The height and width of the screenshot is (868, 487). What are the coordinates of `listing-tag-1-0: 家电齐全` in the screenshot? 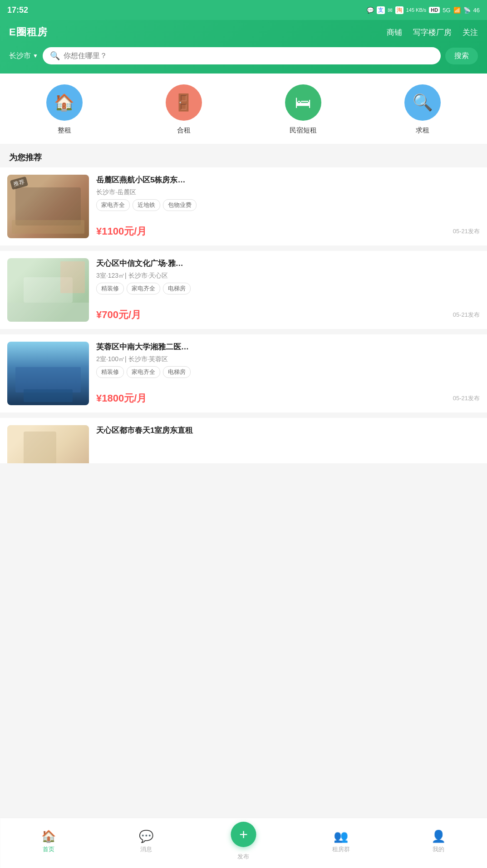 It's located at (113, 205).